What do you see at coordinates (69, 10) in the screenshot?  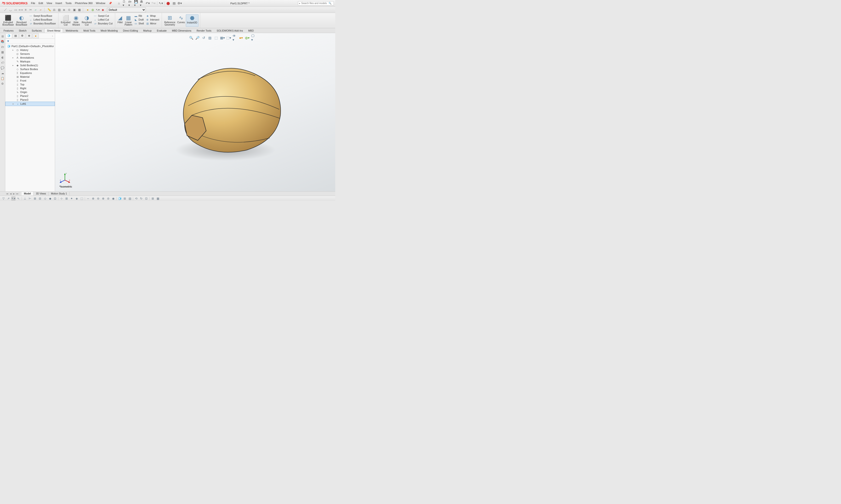 I see `qat-balloon-icon: ⊙` at bounding box center [69, 10].